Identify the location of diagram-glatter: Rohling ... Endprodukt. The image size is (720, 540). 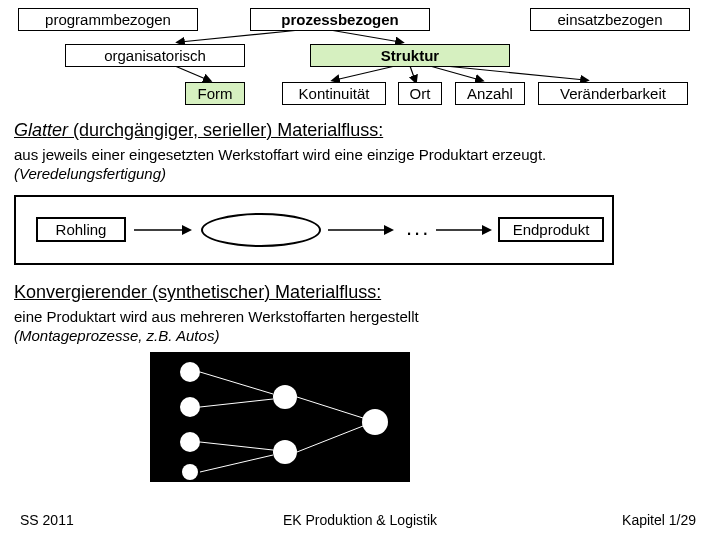
(314, 230).